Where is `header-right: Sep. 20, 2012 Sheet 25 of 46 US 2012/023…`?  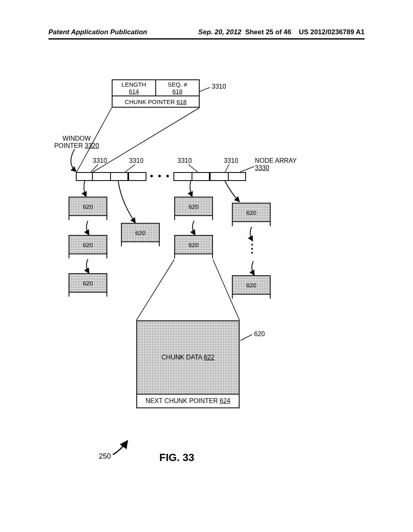
header-right: Sep. 20, 2012 Sheet 25 of 46 US 2012/023… is located at coordinates (282, 32).